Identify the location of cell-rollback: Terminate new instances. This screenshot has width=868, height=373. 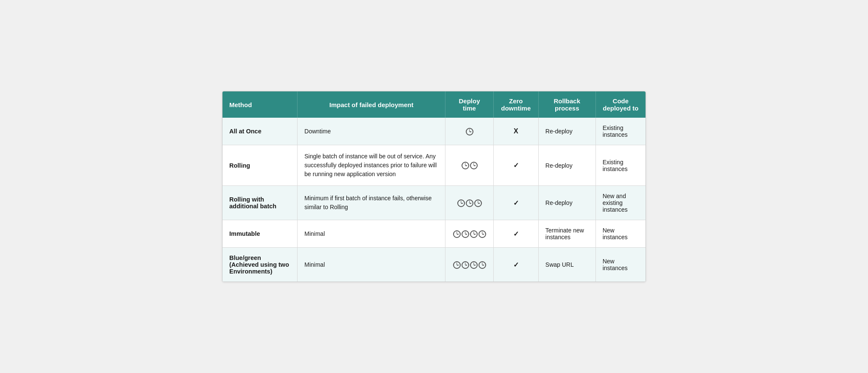
(567, 234).